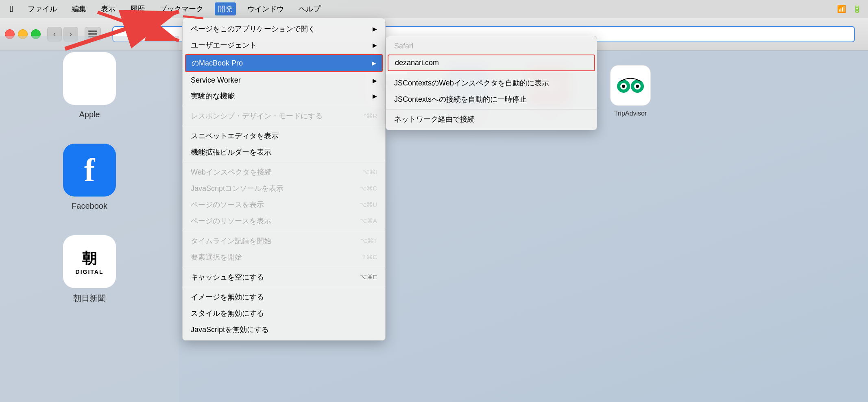 This screenshot has width=868, height=402. I want to click on user-agent-label: ユーザエージェント, so click(224, 45).